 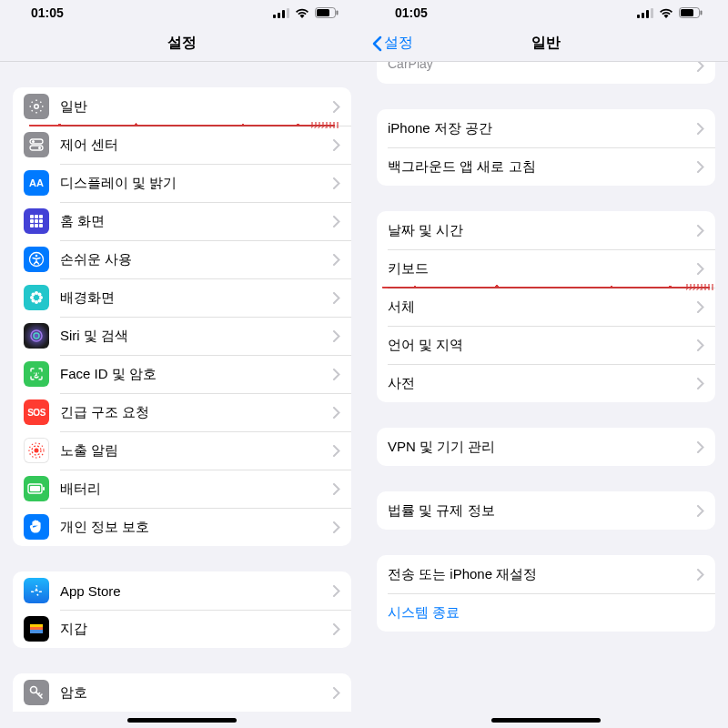 What do you see at coordinates (182, 44) in the screenshot?
I see `nav-bar: 설정` at bounding box center [182, 44].